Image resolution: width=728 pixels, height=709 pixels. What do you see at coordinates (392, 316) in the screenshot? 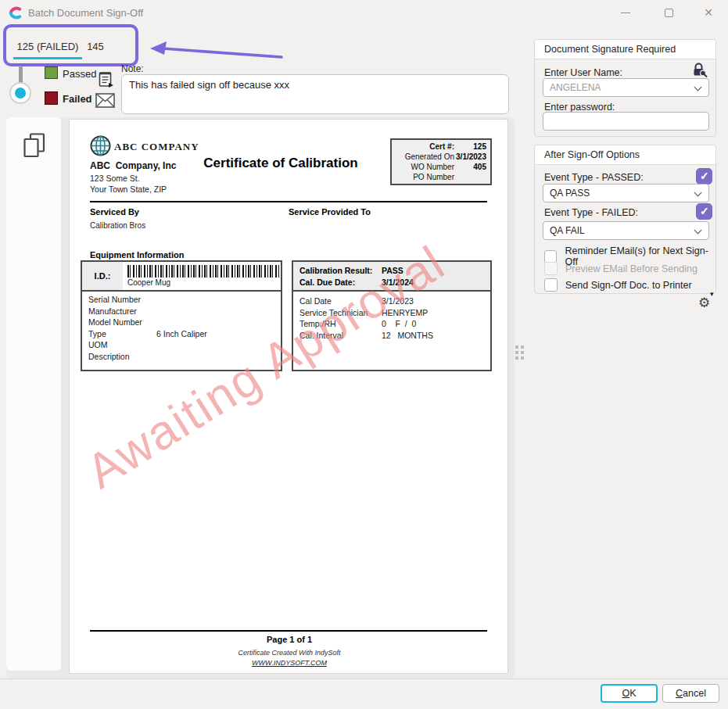
I see `calibration-box: Calibration Result:PASS Cal. Due Date:3/…` at bounding box center [392, 316].